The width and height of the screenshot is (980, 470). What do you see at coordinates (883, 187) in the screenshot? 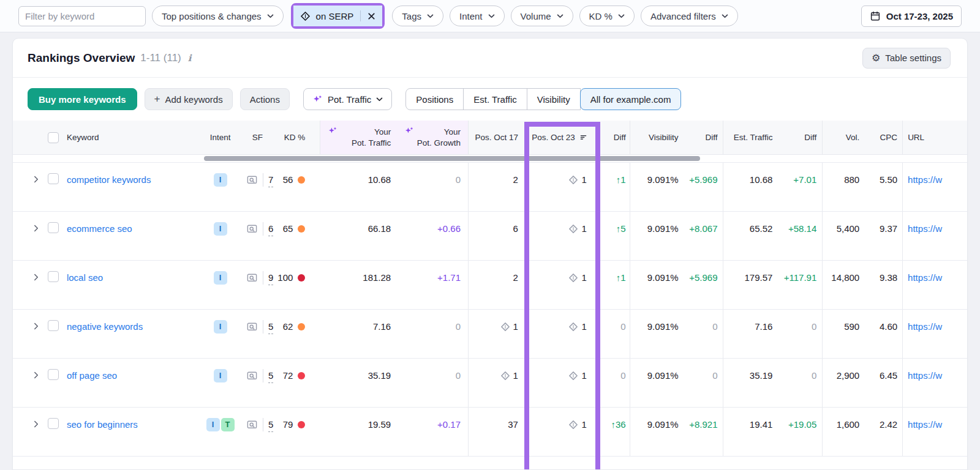
I see `cpc-cell: 5.50` at bounding box center [883, 187].